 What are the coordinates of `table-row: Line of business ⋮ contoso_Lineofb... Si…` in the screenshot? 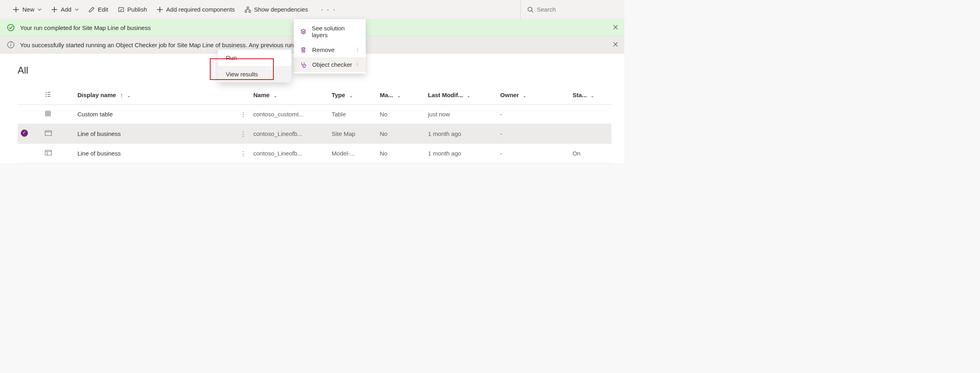 It's located at (315, 134).